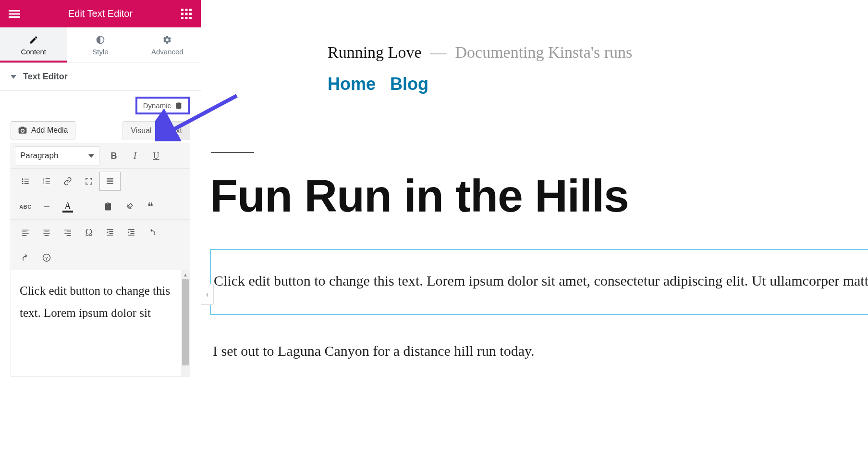  What do you see at coordinates (23, 130) in the screenshot?
I see `camera-music-icon` at bounding box center [23, 130].